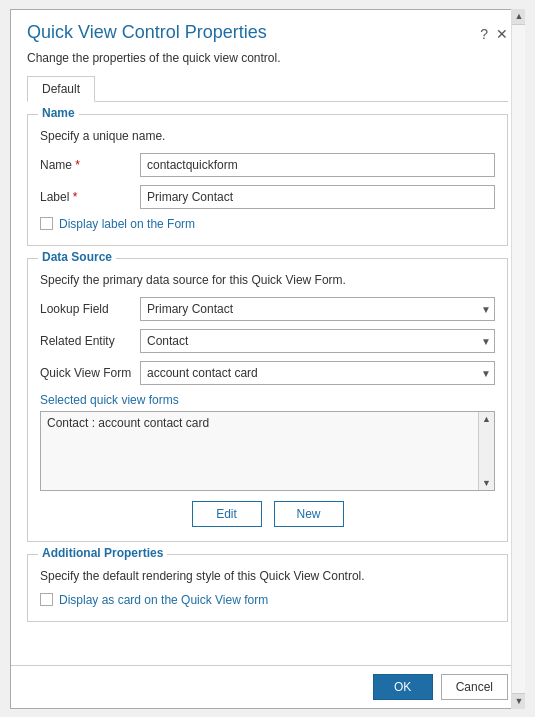  What do you see at coordinates (58, 113) in the screenshot?
I see `name-section-legend: Name` at bounding box center [58, 113].